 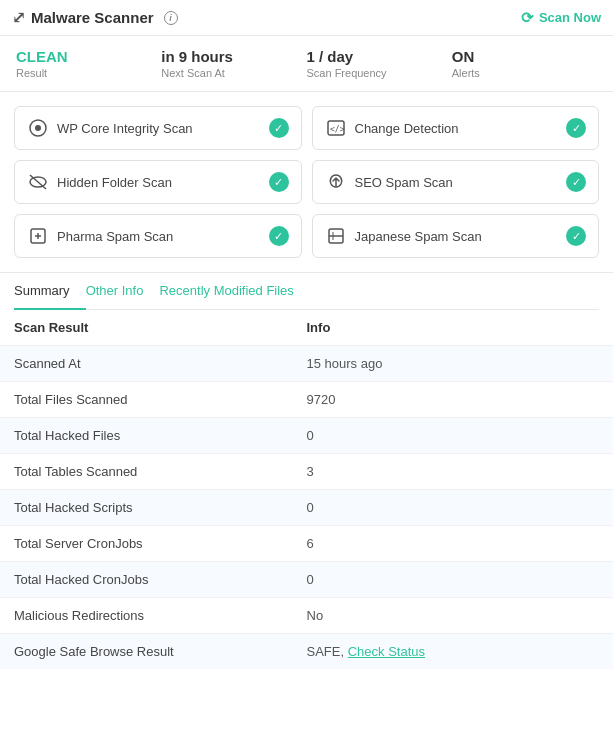 I want to click on scan-item-pharma-spam-label: Pharma Spam Scan, so click(x=115, y=236).